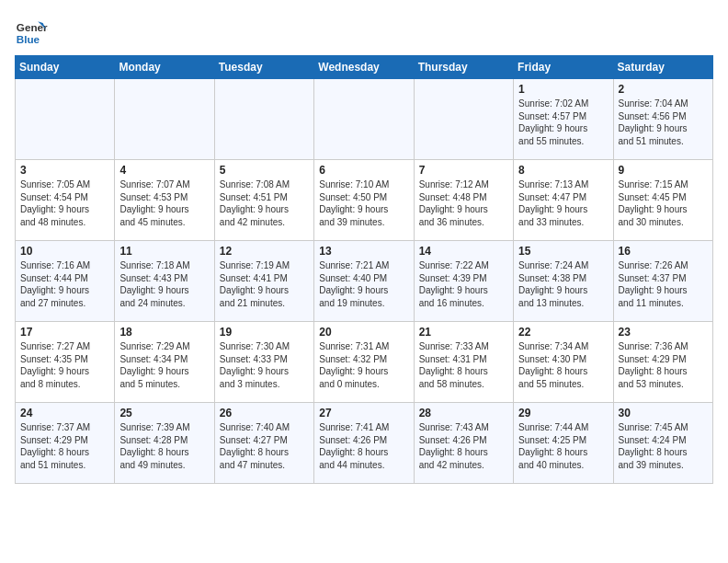  What do you see at coordinates (165, 282) in the screenshot?
I see `calendar-cell: 11Sunrise: 7:18 AMSunset: 4:43 PMDayligh…` at bounding box center [165, 282].